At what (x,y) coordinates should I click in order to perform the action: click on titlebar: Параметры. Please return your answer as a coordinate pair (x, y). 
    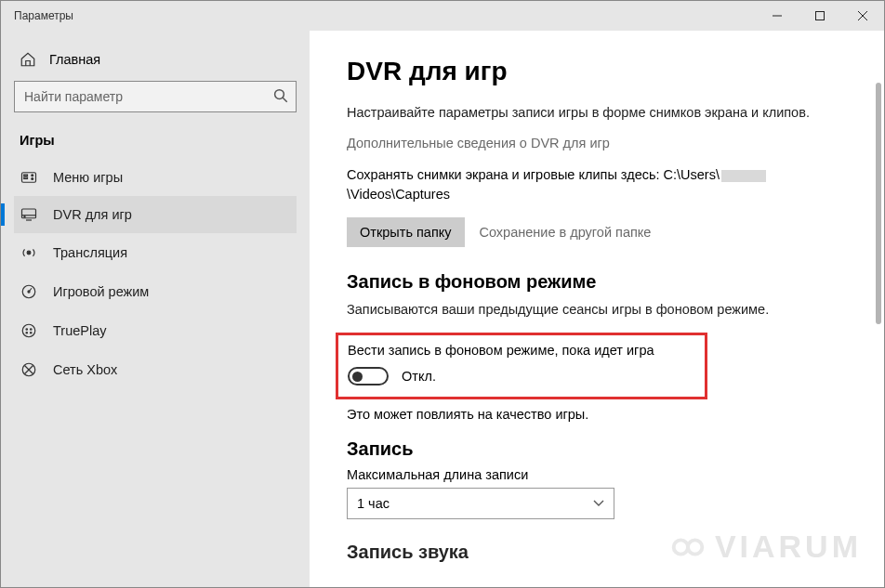
    Looking at the image, I should click on (442, 16).